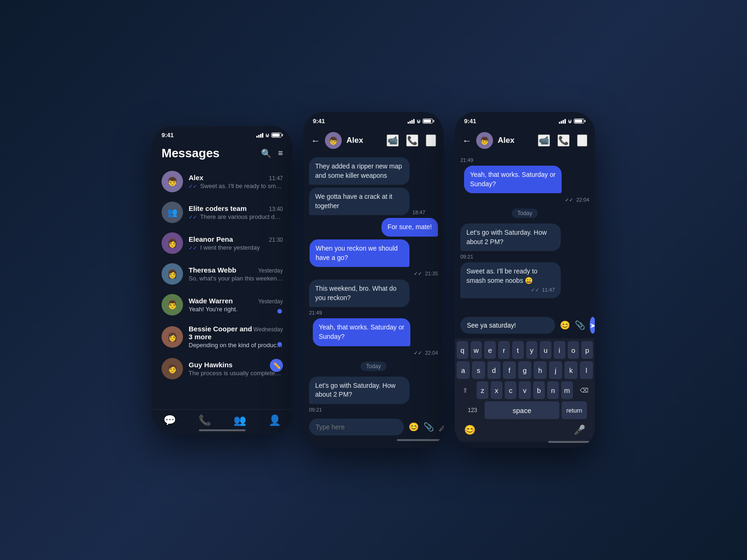  Describe the element at coordinates (545, 350) in the screenshot. I see `key-u: u` at that location.